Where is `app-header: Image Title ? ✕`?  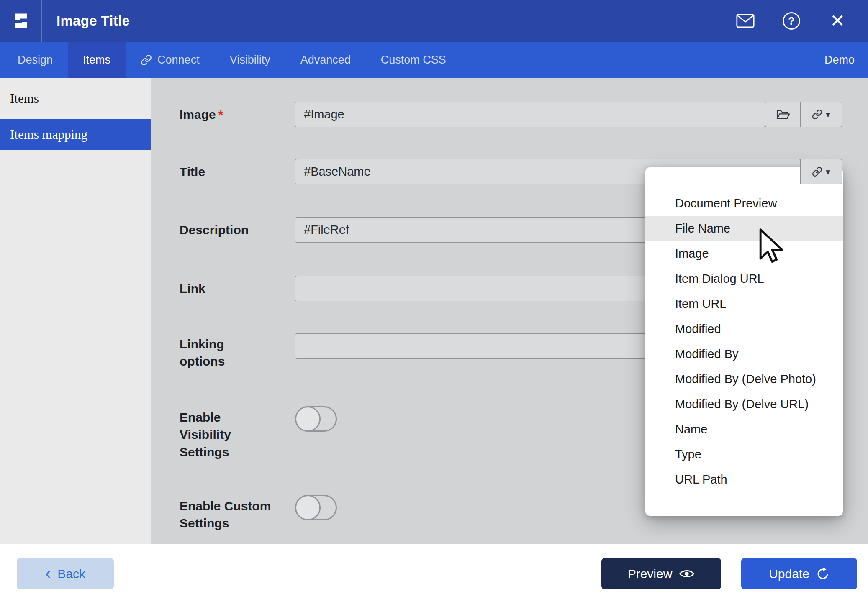 app-header: Image Title ? ✕ is located at coordinates (434, 21).